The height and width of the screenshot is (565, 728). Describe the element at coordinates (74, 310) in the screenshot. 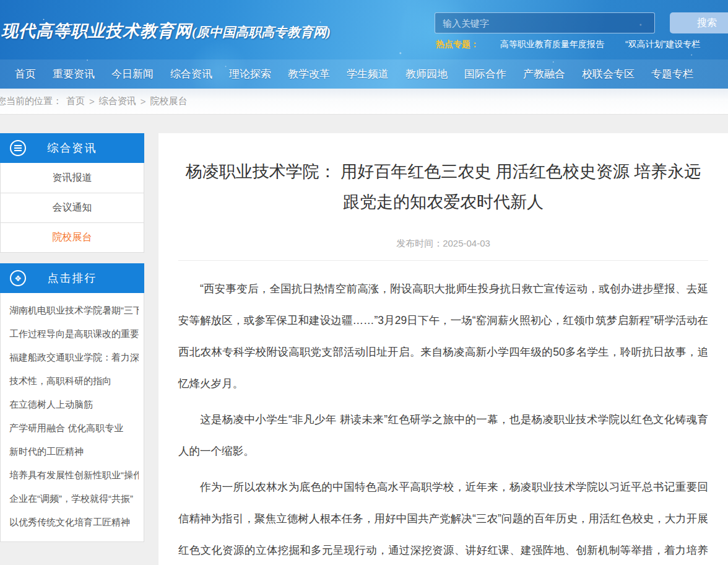

I see `ranking-list-item: 湖南机电职业技术学院暑期“三下...` at that location.